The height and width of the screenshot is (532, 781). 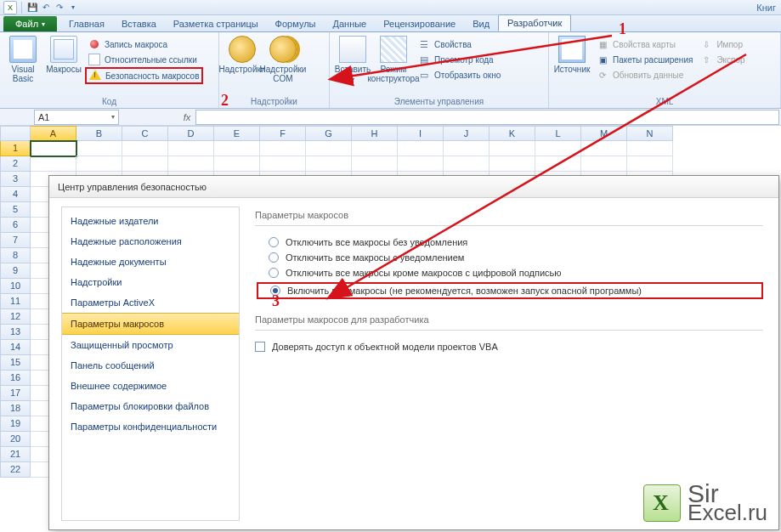 What do you see at coordinates (15, 210) in the screenshot?
I see `row-header: 5` at bounding box center [15, 210].